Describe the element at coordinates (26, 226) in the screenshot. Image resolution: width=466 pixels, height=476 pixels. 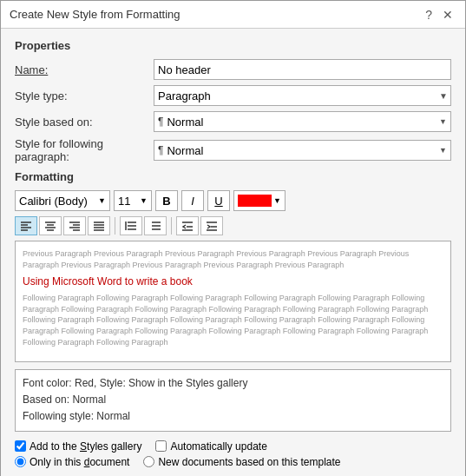
I see `align-left-button` at that location.